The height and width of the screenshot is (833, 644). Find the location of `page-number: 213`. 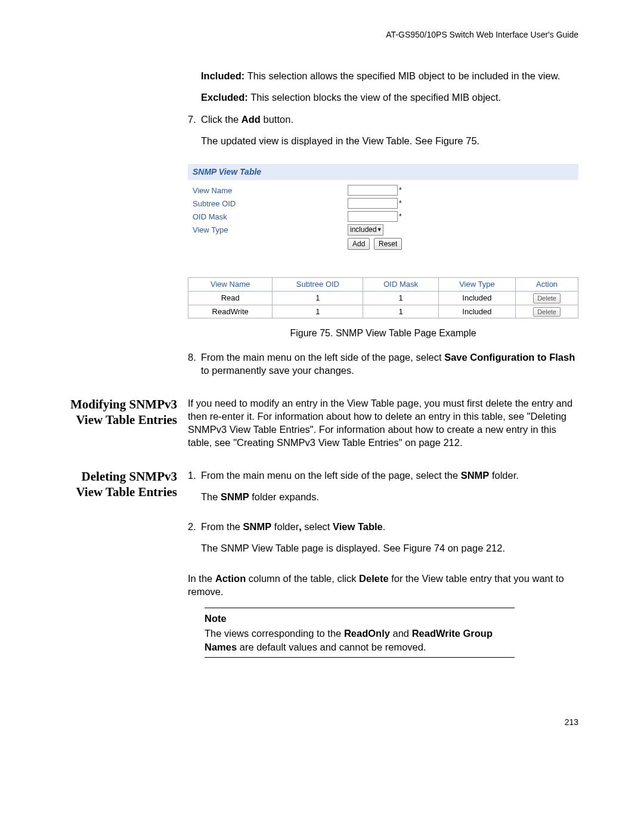

page-number: 213 is located at coordinates (322, 722).